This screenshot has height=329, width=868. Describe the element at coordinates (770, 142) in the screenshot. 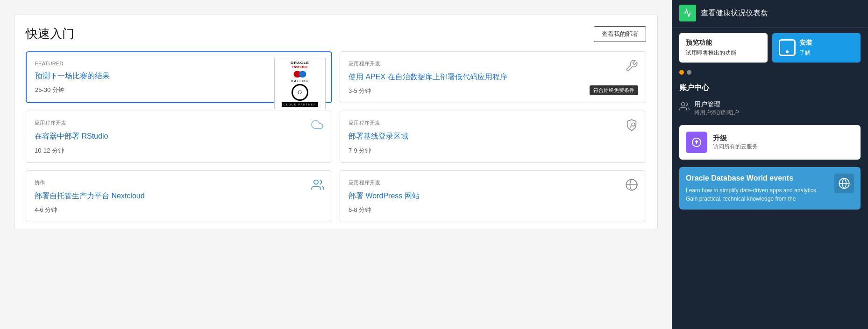

I see `upgrade-card: 升级 访问所有的云服务` at that location.